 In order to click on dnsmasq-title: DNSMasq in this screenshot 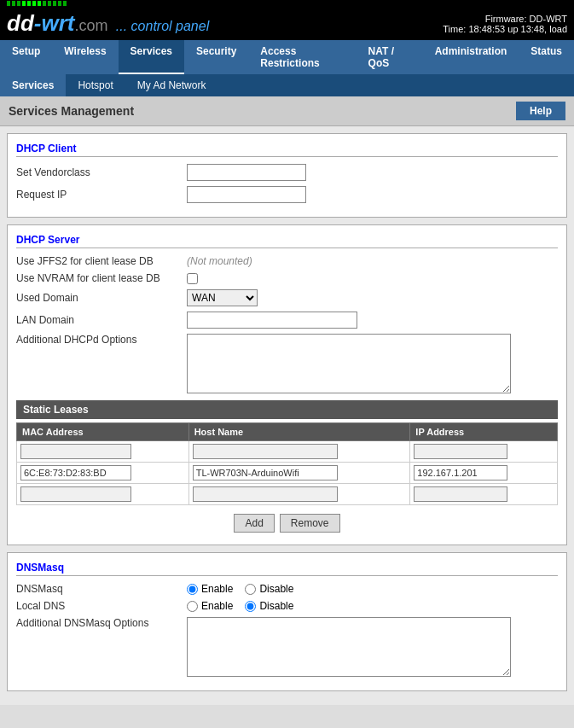, I will do `click(287, 568)`.